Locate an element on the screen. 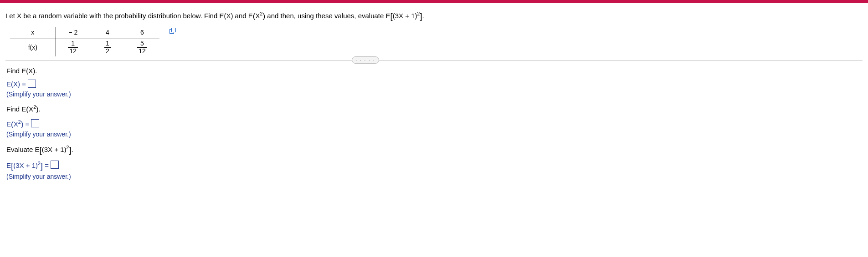 Image resolution: width=868 pixels, height=257 pixels. step2-lhs: E(X2) = is located at coordinates (18, 124).